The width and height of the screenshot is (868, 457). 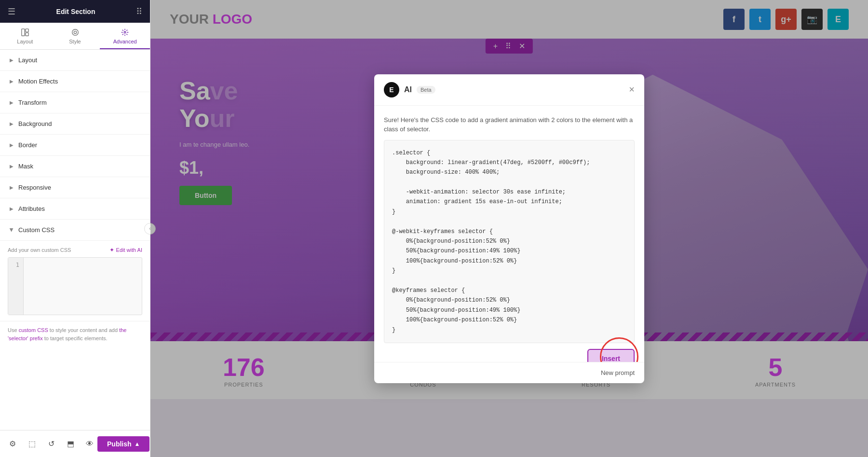 What do you see at coordinates (75, 166) in the screenshot?
I see `menu-item-mask: ▶ Mask` at bounding box center [75, 166].